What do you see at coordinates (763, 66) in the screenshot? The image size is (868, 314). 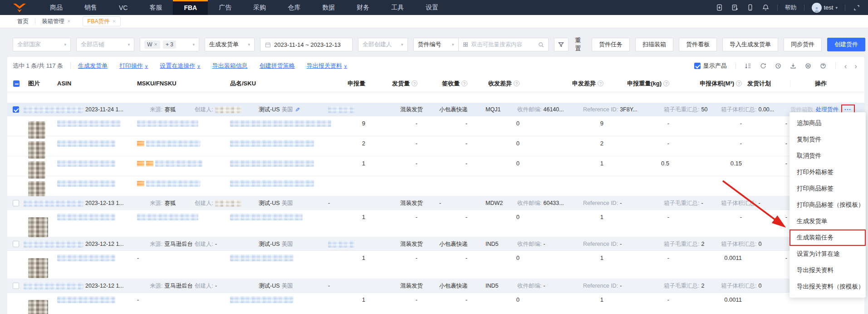 I see `refresh-icon` at bounding box center [763, 66].